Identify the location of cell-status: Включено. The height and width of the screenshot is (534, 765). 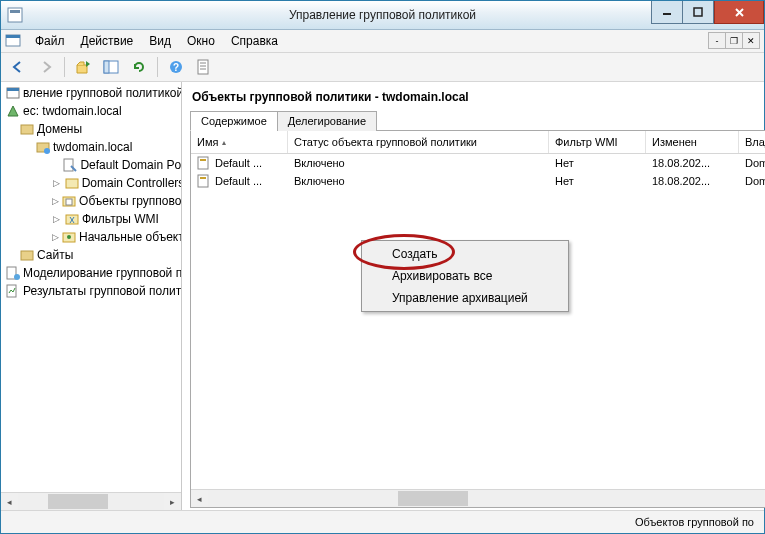
(418, 181).